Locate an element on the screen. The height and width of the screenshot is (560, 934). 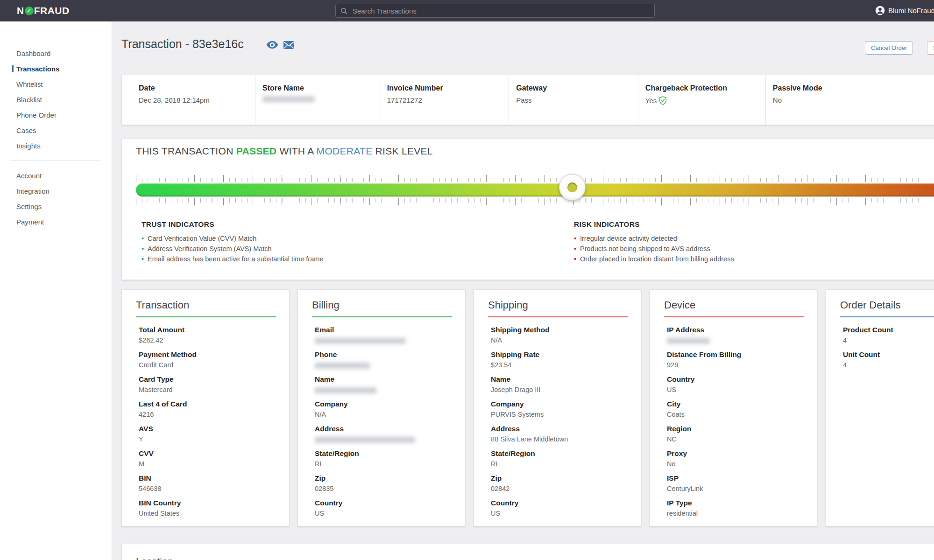
field-label: Name is located at coordinates (383, 379).